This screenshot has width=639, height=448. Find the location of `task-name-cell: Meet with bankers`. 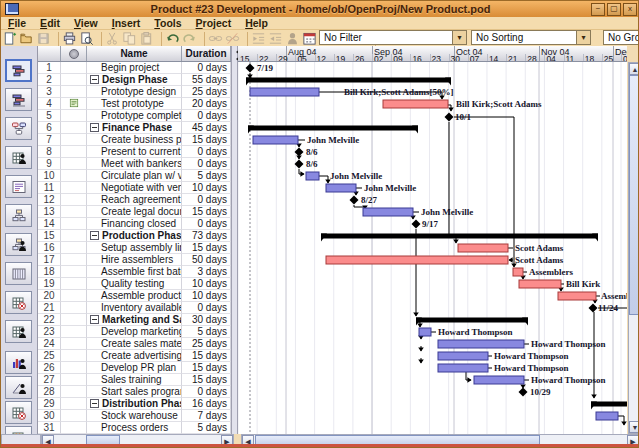

task-name-cell: Meet with bankers is located at coordinates (134, 164).